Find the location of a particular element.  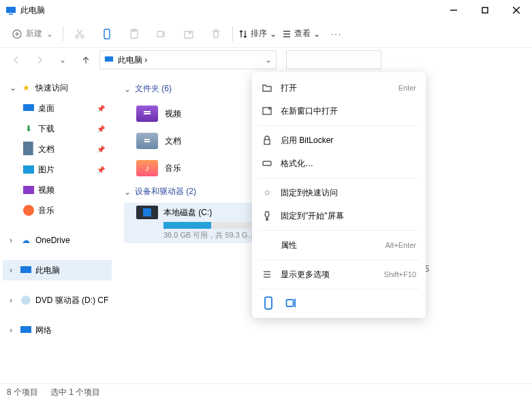

copy-button is located at coordinates (107, 34).